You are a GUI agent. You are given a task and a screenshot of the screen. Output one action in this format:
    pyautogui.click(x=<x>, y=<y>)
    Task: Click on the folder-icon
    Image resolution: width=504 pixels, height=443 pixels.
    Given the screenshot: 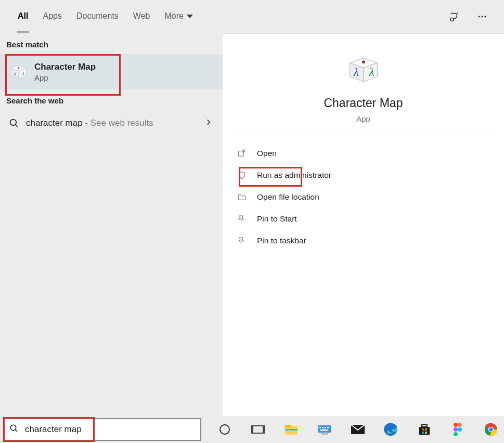 What is the action you would take?
    pyautogui.click(x=242, y=197)
    